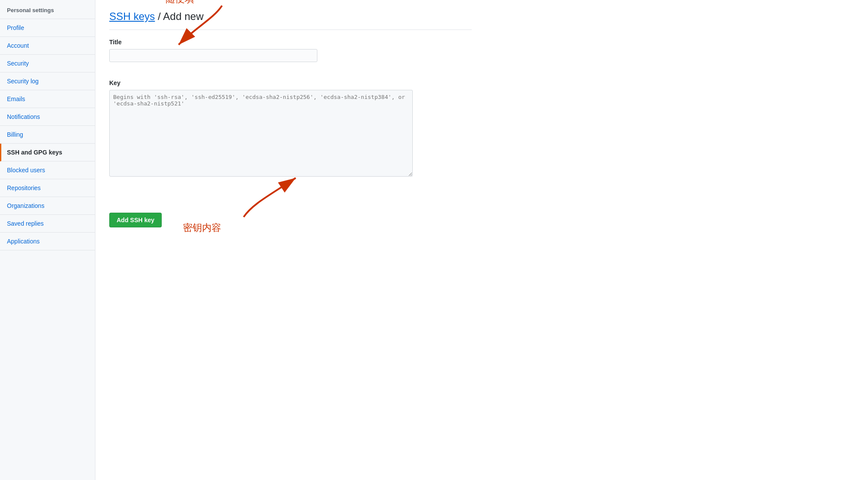 Image resolution: width=868 pixels, height=480 pixels. What do you see at coordinates (48, 224) in the screenshot?
I see `sidebar-link-saved-replies: Saved replies` at bounding box center [48, 224].